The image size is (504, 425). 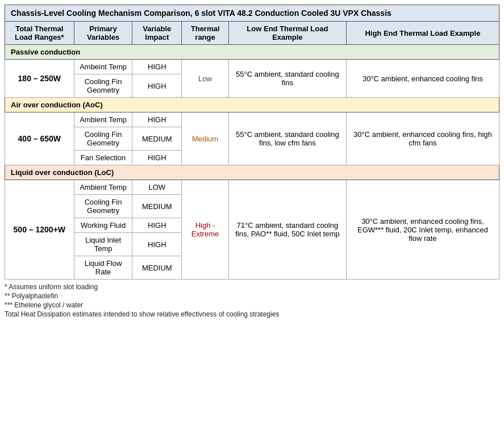 What do you see at coordinates (252, 296) in the screenshot?
I see `footnote-2: ** Polyalphaolefin` at bounding box center [252, 296].